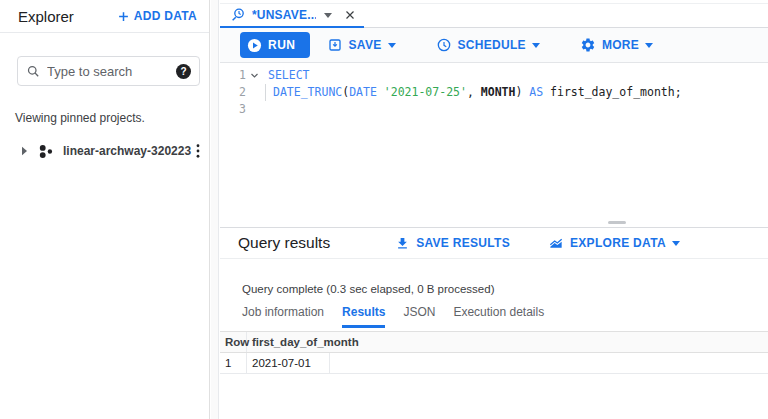 This screenshot has width=768, height=419. I want to click on run-label: RUN, so click(282, 45).